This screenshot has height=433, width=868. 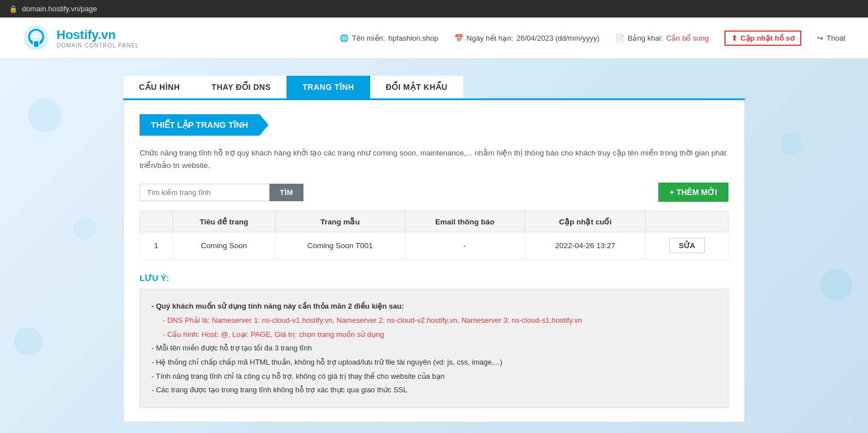 I want to click on section-header-label: THIẾT LẬP TRANG TĨNH, so click(x=199, y=125).